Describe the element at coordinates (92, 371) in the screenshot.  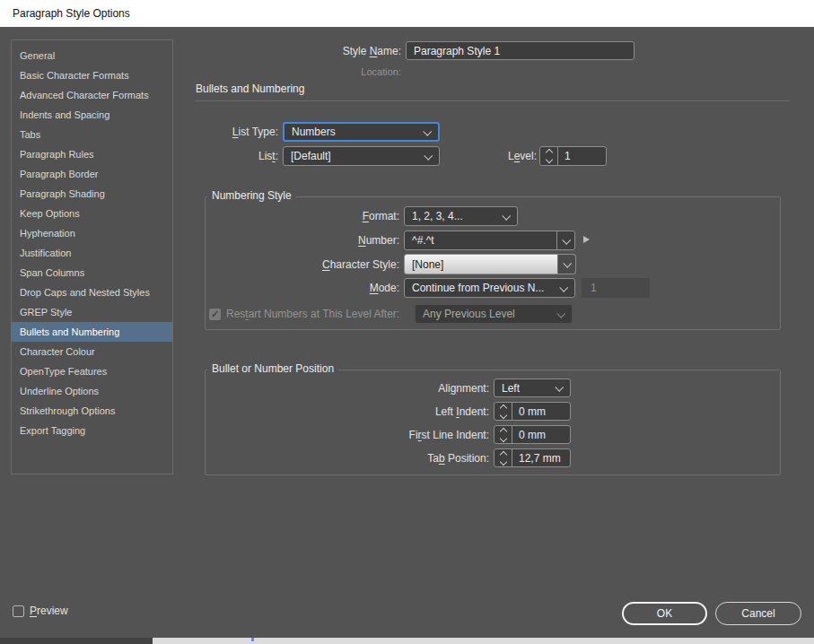
I see `sidebar-item-opentype-features: OpenType Features` at that location.